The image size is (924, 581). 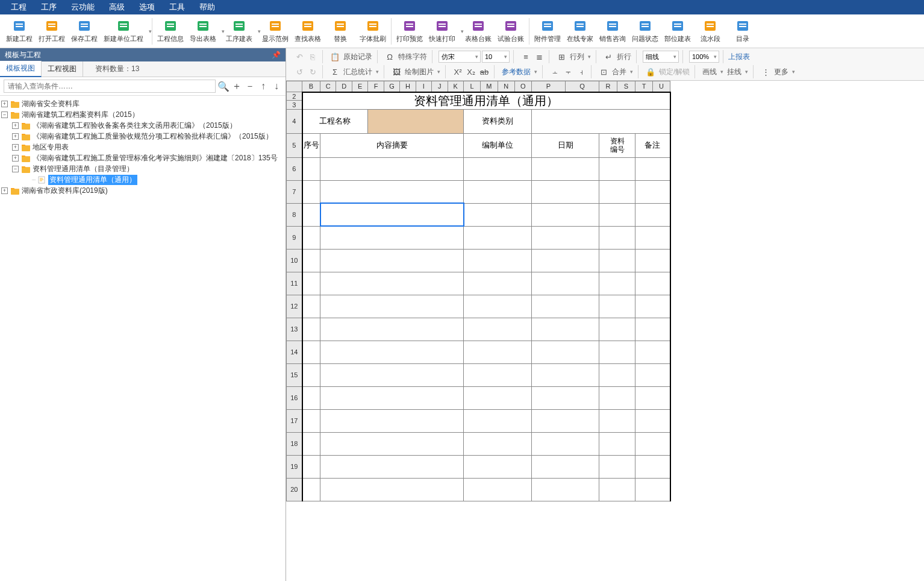 I want to click on more-label: 更多, so click(x=781, y=72).